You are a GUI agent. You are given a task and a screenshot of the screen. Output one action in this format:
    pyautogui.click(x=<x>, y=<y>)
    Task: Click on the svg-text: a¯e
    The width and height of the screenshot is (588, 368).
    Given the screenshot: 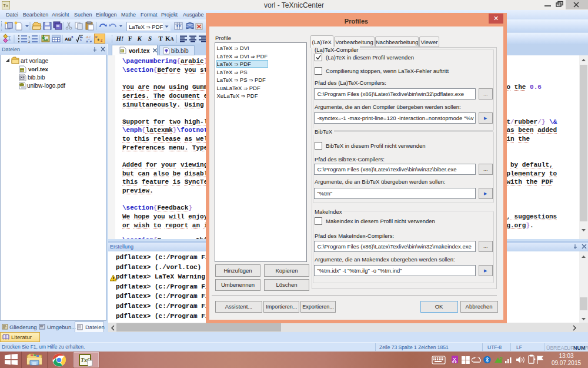 What is the action you would take?
    pyautogui.click(x=89, y=41)
    